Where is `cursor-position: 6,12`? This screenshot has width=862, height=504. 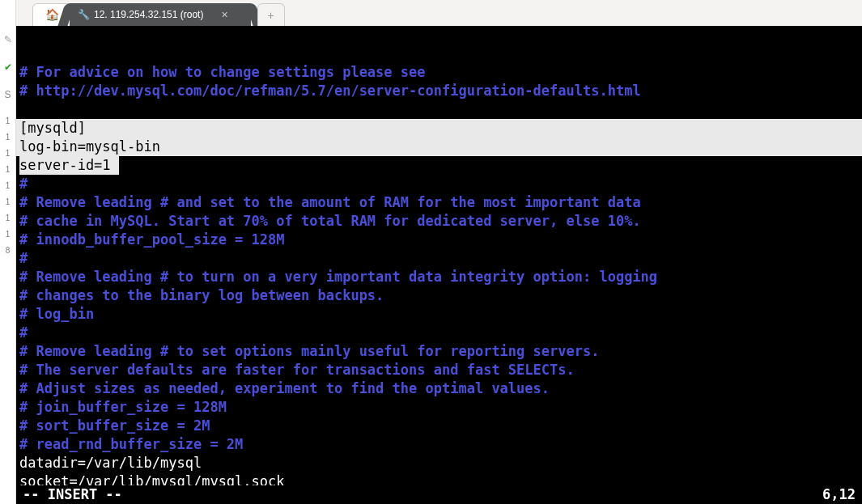 cursor-position: 6,12 is located at coordinates (839, 495).